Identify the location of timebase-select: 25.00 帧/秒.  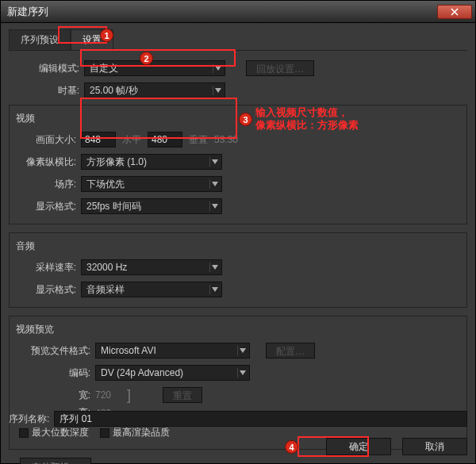
(155, 90).